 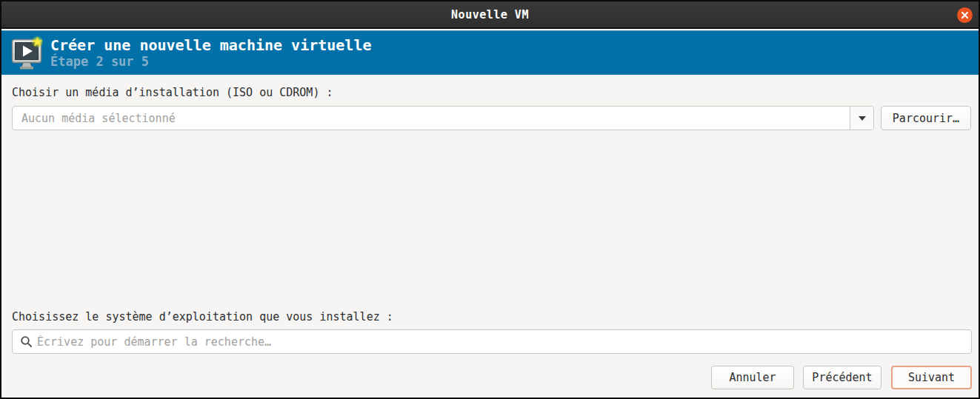 What do you see at coordinates (210, 46) in the screenshot?
I see `wizard-title: Créer une nouvelle machine virtuelle` at bounding box center [210, 46].